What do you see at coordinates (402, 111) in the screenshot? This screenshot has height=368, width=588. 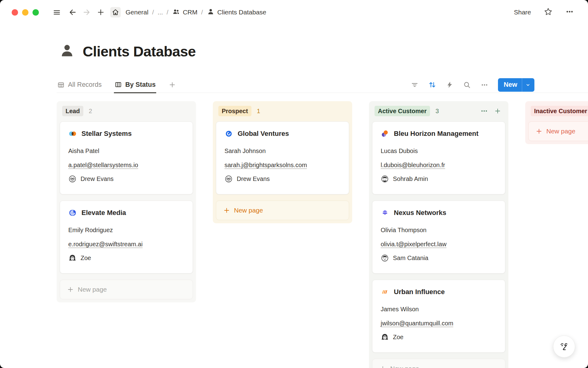 I see `column-status-badge: Active Customer` at bounding box center [402, 111].